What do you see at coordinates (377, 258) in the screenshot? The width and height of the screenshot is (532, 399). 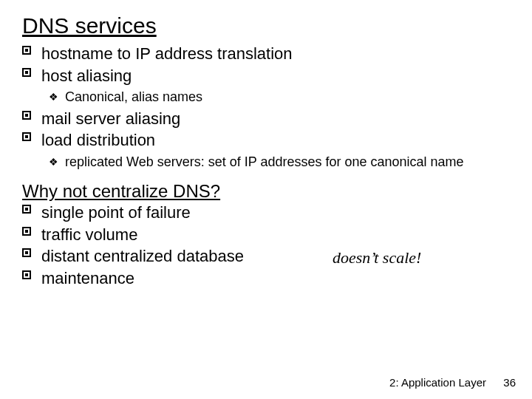 I see `doesnt-scale-note: doesn’t scale!` at bounding box center [377, 258].